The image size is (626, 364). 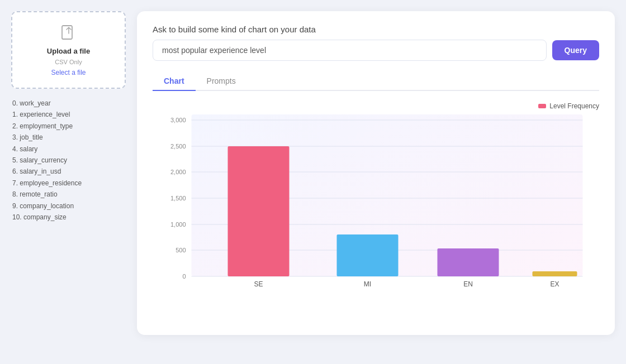 What do you see at coordinates (68, 160) in the screenshot?
I see `list-item: 5. salary_currency` at bounding box center [68, 160].